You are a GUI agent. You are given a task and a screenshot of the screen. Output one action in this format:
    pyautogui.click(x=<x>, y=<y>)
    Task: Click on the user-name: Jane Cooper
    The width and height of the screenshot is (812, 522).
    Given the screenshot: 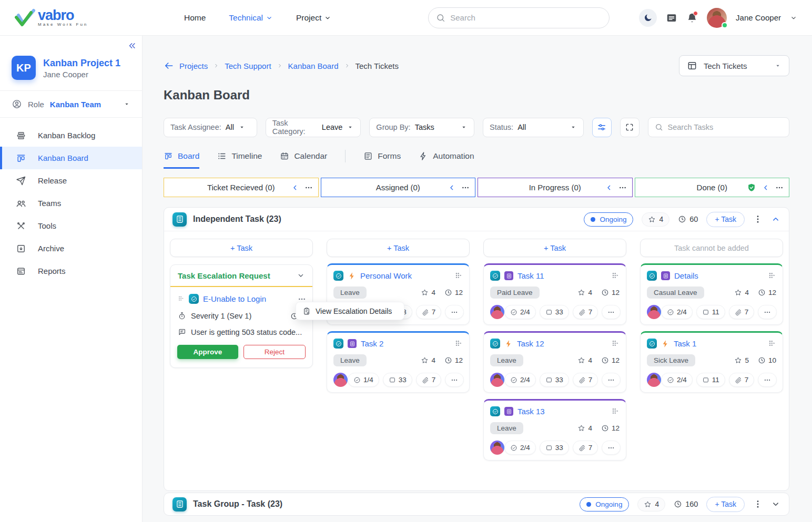 What is the action you would take?
    pyautogui.click(x=758, y=18)
    